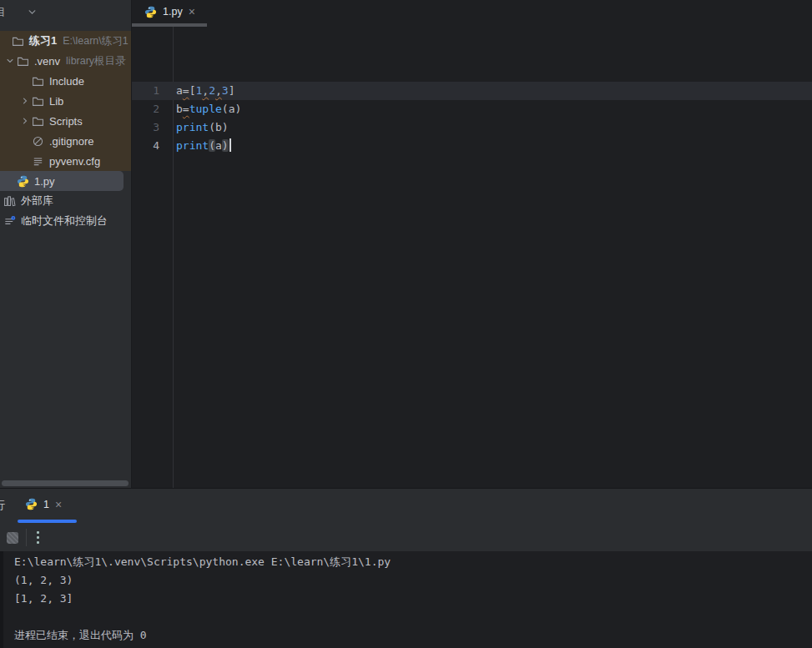 This screenshot has width=812, height=648. Describe the element at coordinates (207, 109) in the screenshot. I see `code-text: b=tuple(a)` at that location.